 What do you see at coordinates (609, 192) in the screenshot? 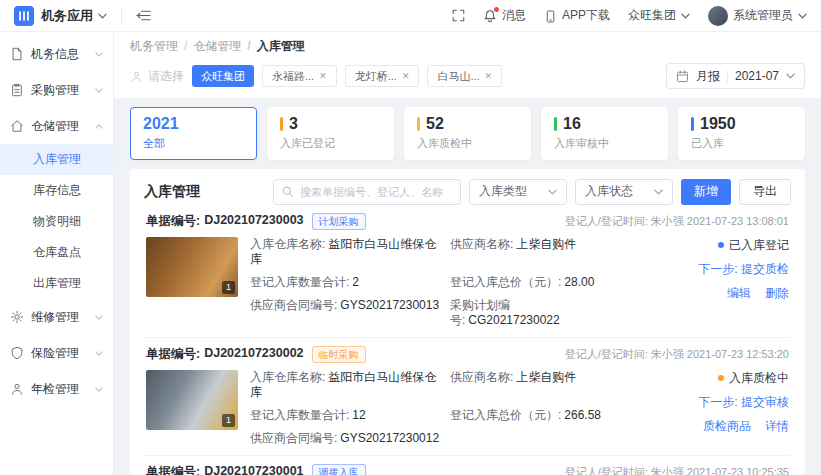
I see `inbound-status-label: 入库状态` at bounding box center [609, 192].